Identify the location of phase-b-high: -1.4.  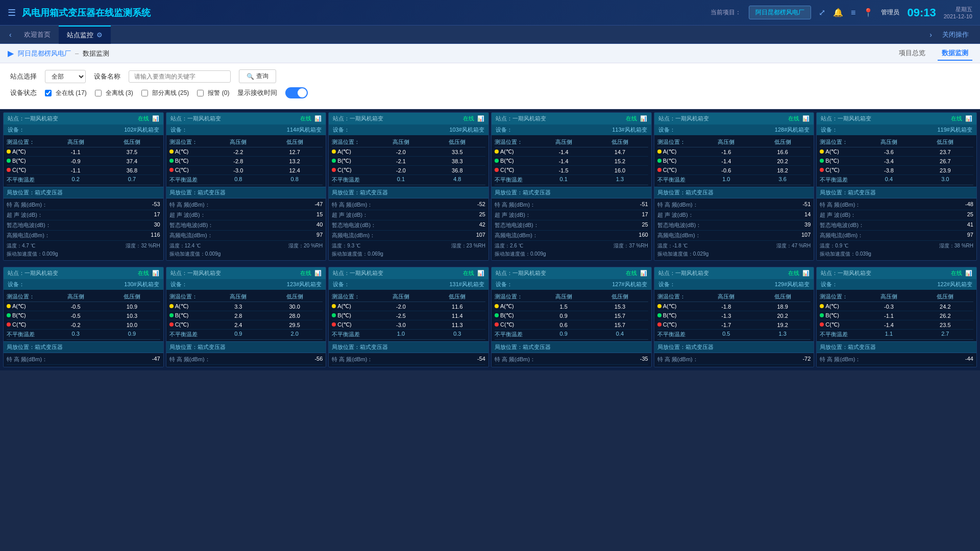
(564, 161).